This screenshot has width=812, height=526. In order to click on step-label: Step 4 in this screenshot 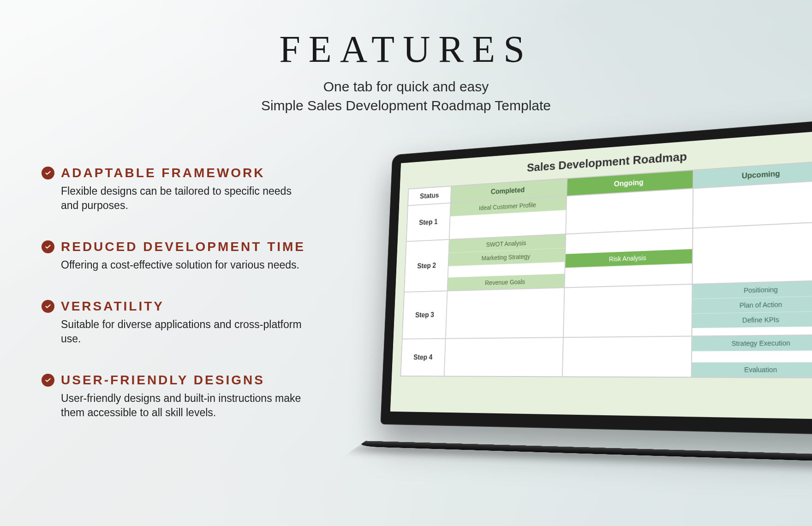, I will do `click(423, 358)`.